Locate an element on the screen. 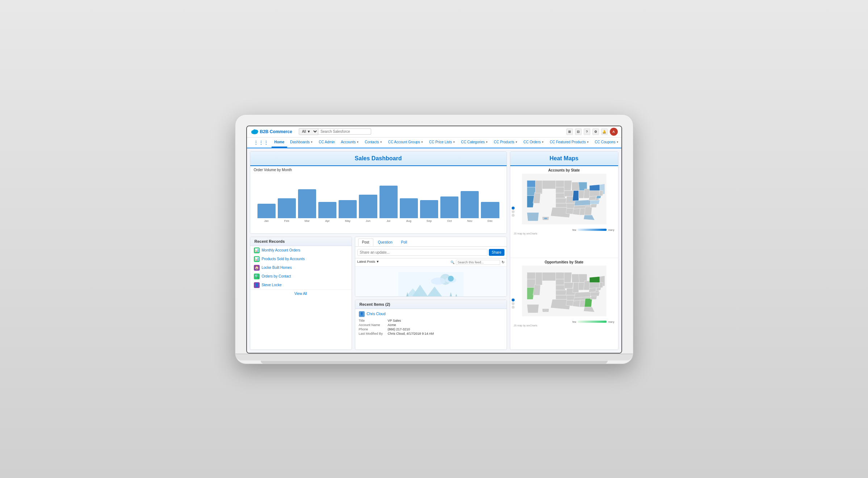  sales-dashboard-panel: Sales Dashboard Order Volume by Month Ja… is located at coordinates (378, 193).